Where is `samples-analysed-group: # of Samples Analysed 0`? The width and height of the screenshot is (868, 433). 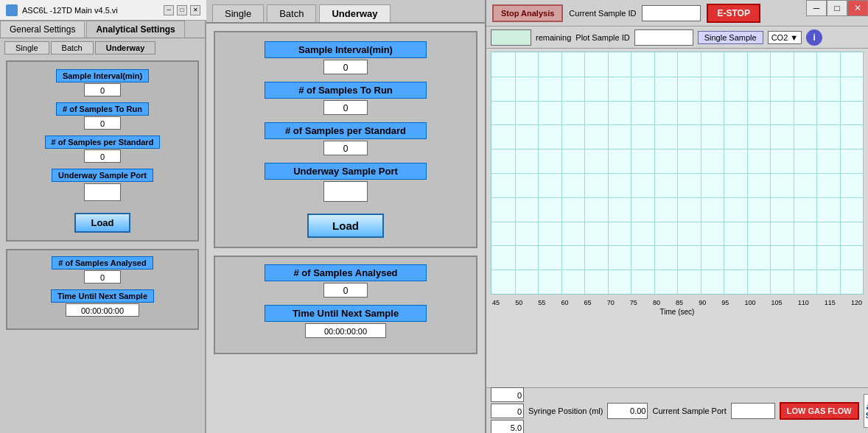
samples-analysed-group: # of Samples Analysed 0 is located at coordinates (102, 270).